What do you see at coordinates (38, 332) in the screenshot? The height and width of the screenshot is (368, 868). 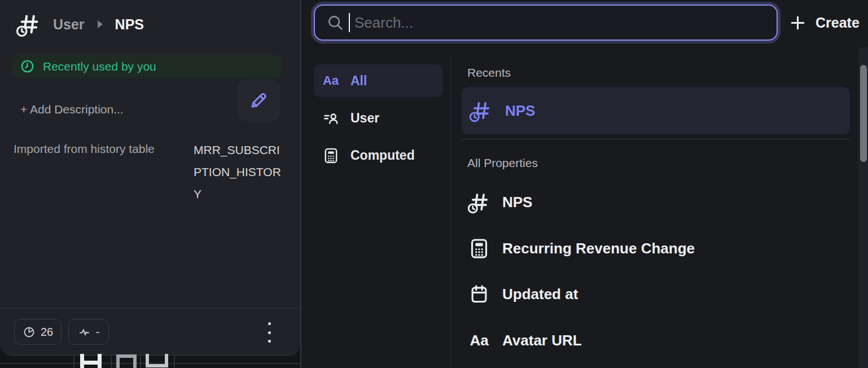 I see `count-pill-button: 26` at bounding box center [38, 332].